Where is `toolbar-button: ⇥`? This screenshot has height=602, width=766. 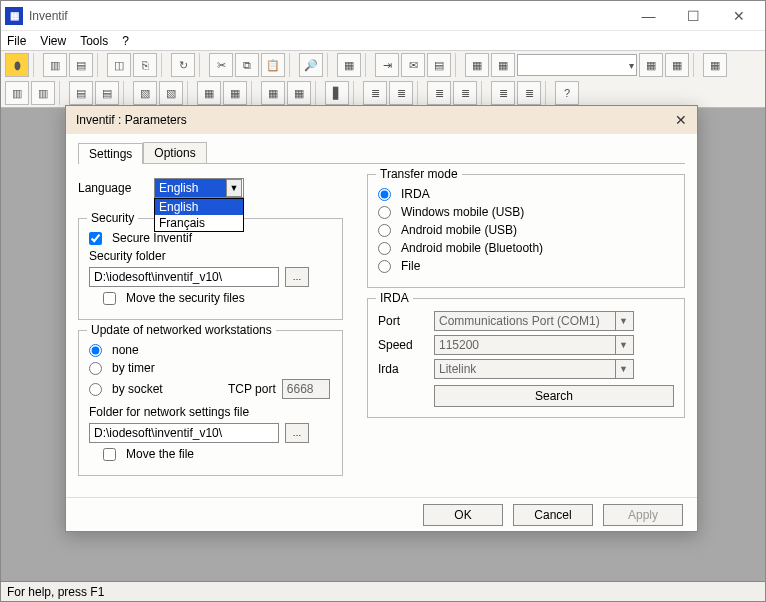
toolbar-button: ⇥ is located at coordinates (387, 65).